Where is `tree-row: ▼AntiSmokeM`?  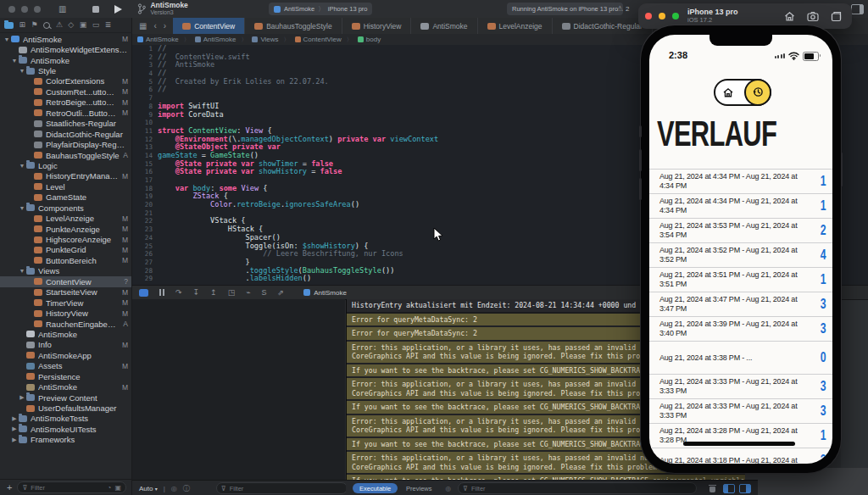 tree-row: ▼AntiSmokeM is located at coordinates (66, 39).